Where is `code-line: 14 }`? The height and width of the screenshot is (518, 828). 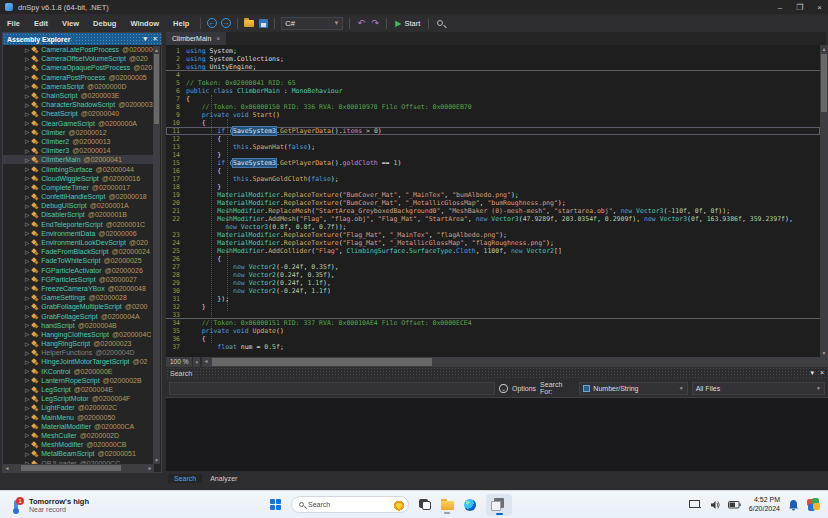
code-line: 14 } is located at coordinates (493, 155).